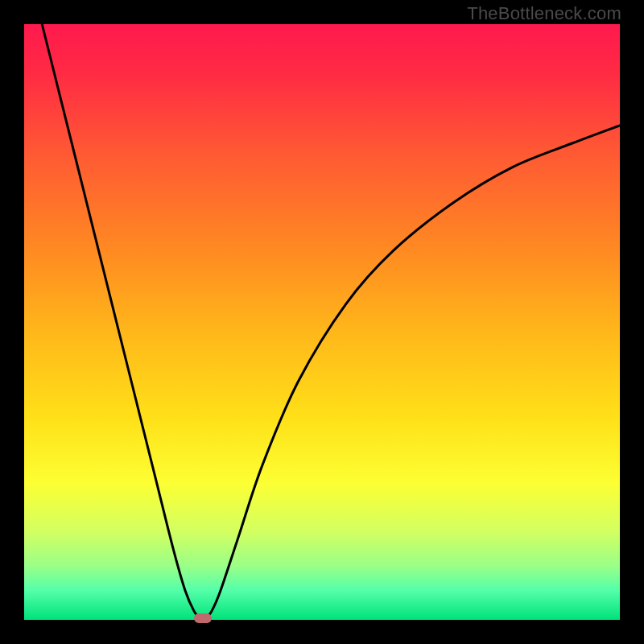  Describe the element at coordinates (544, 14) in the screenshot. I see `watermark-text: TheBottleneck.com` at that location.